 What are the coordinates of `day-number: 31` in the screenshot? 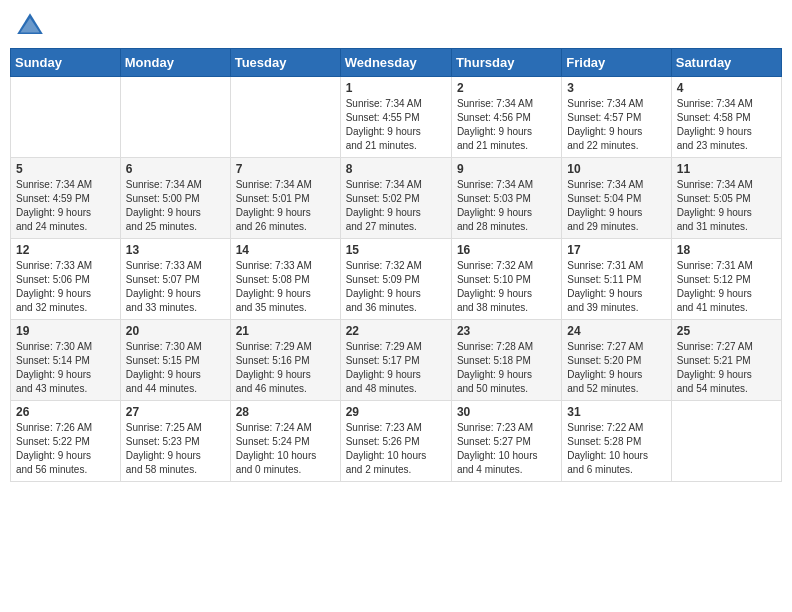 It's located at (616, 412).